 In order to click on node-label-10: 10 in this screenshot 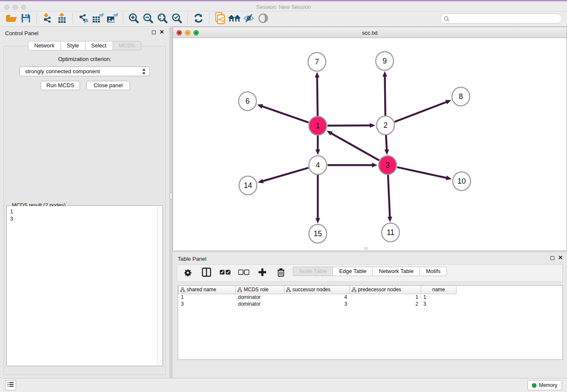, I will do `click(462, 181)`.